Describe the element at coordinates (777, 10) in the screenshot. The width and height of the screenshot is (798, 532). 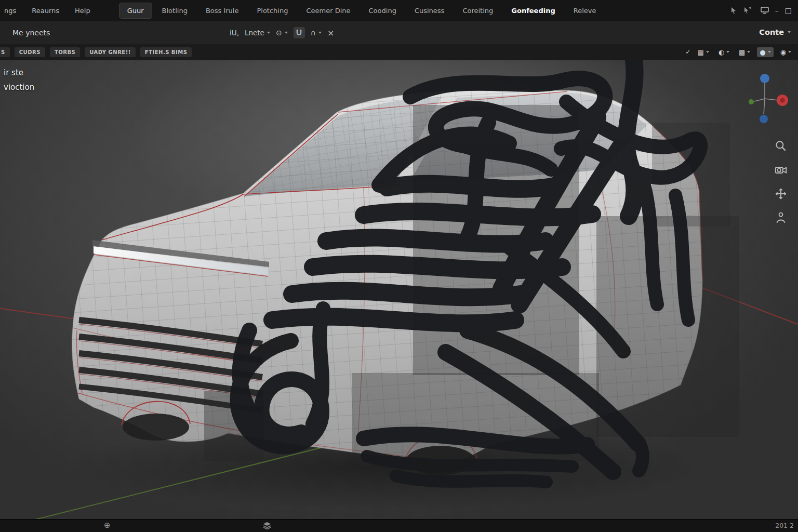
I see `minimize-button: –` at that location.